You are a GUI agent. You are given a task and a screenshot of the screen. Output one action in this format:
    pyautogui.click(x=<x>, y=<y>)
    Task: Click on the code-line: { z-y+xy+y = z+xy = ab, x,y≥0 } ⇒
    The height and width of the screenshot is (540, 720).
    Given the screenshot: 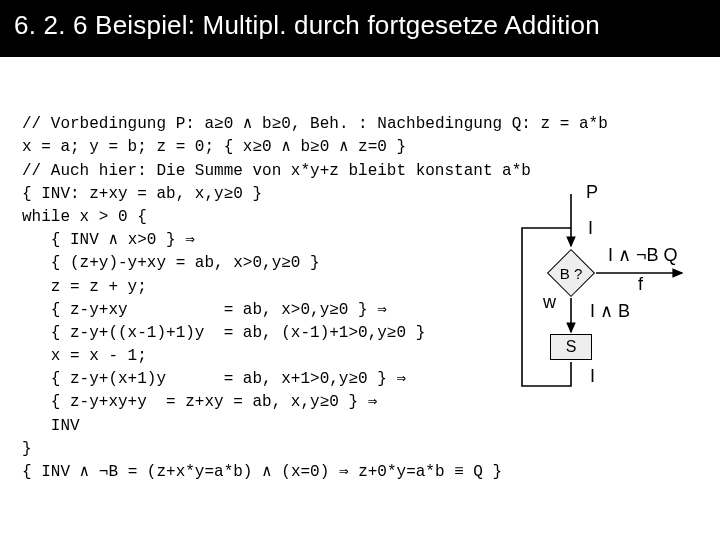 What is the action you would take?
    pyautogui.click(x=200, y=402)
    